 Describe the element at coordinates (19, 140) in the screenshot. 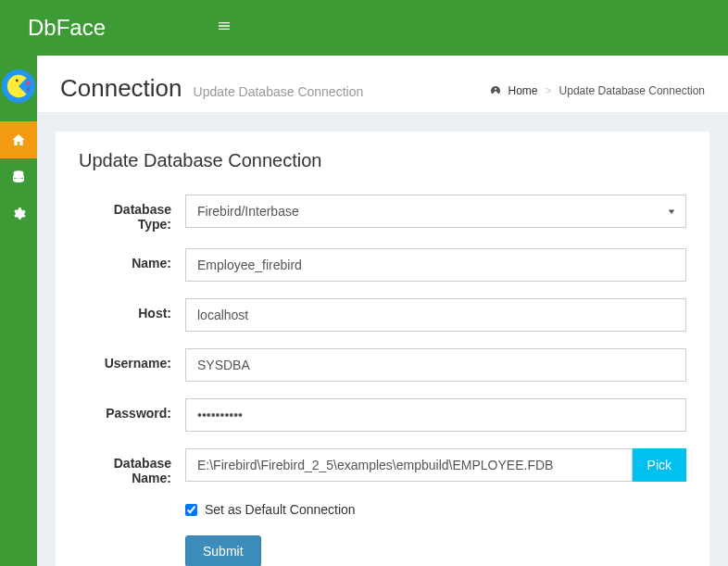

I see `home-icon` at that location.